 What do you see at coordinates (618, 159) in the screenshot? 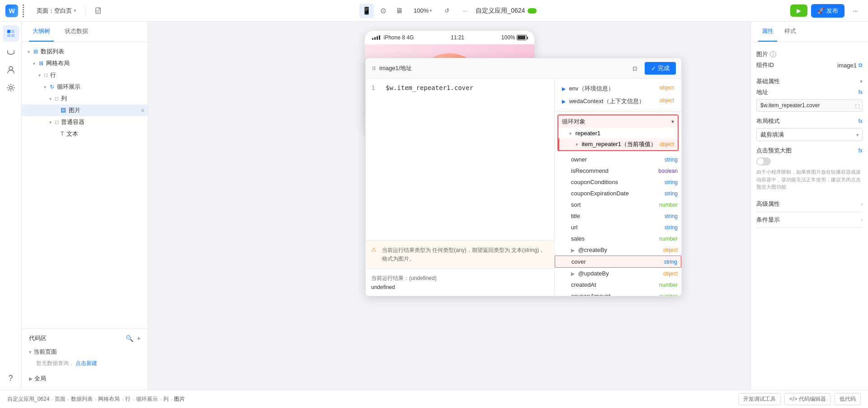
I see `field-owner: owner string` at bounding box center [618, 159].